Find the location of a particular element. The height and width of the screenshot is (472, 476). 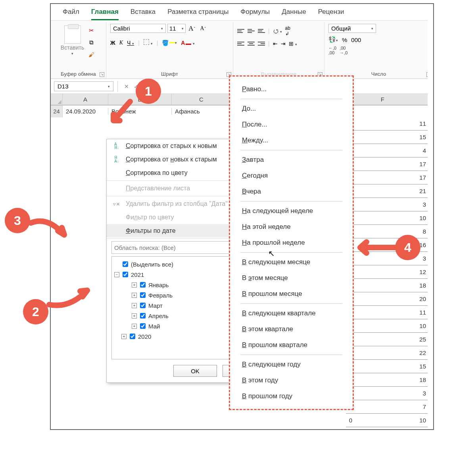

copy-button: ⧉ is located at coordinates (91, 42).